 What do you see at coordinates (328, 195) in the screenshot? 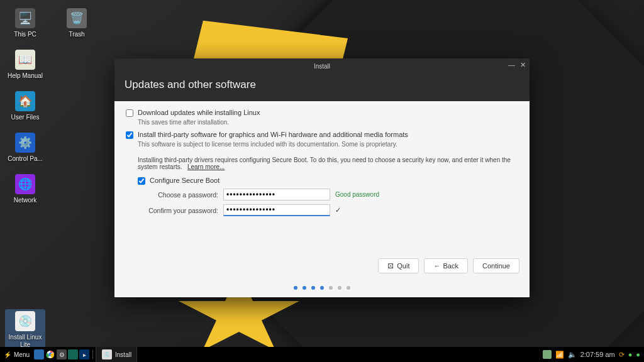
I see `choose-password-row: Choose a password: Good password` at bounding box center [328, 195].